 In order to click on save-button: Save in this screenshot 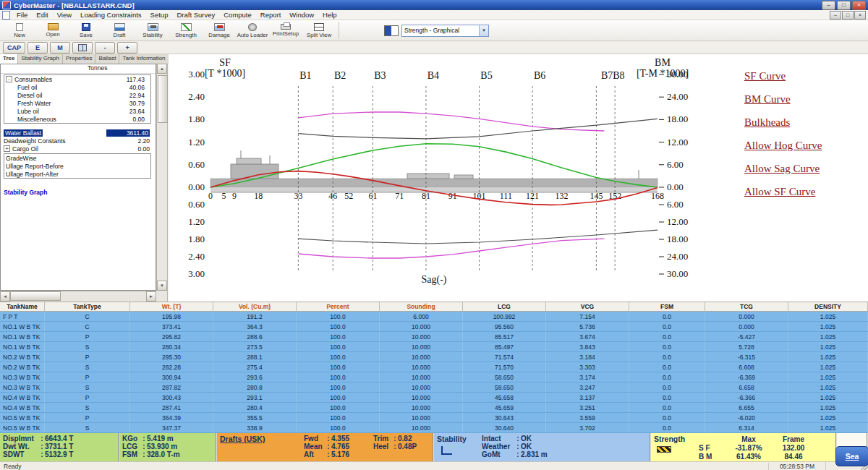, I will do `click(86, 30)`.